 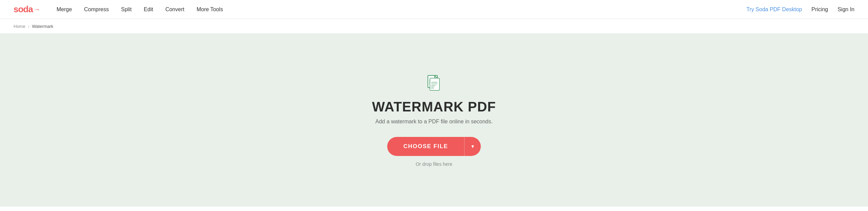 What do you see at coordinates (434, 10) in the screenshot?
I see `header: soda → Merge Compress Split Edit Convert…` at bounding box center [434, 10].